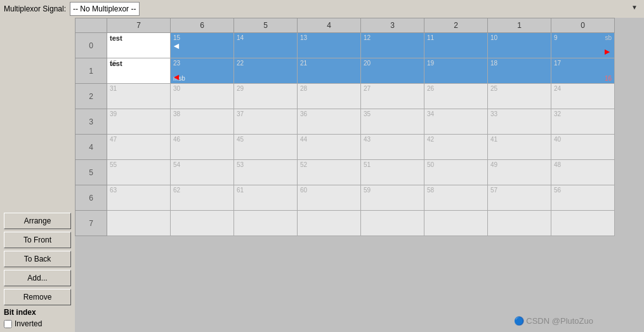  What do you see at coordinates (139, 46) in the screenshot?
I see `grid-cell: test` at bounding box center [139, 46].